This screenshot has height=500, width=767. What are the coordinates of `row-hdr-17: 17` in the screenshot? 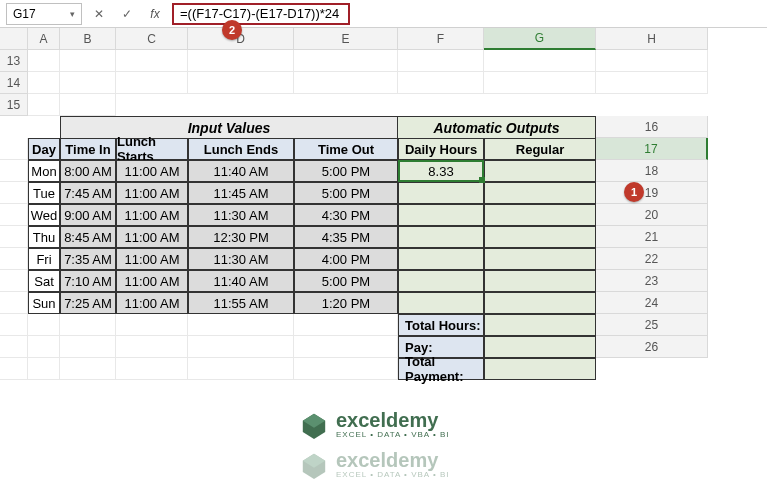 It's located at (652, 149).